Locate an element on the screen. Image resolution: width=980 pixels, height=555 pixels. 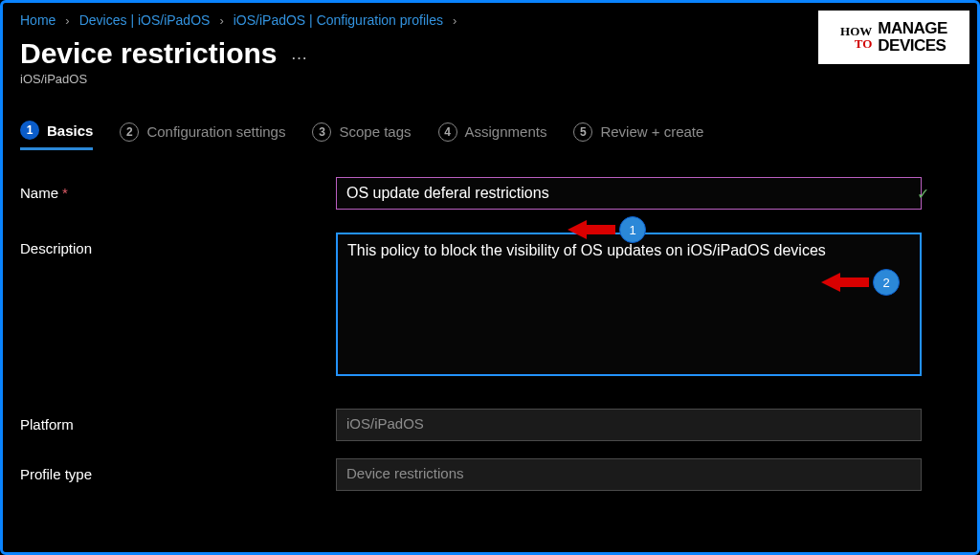
annotation-1: 1 is located at coordinates (607, 230).